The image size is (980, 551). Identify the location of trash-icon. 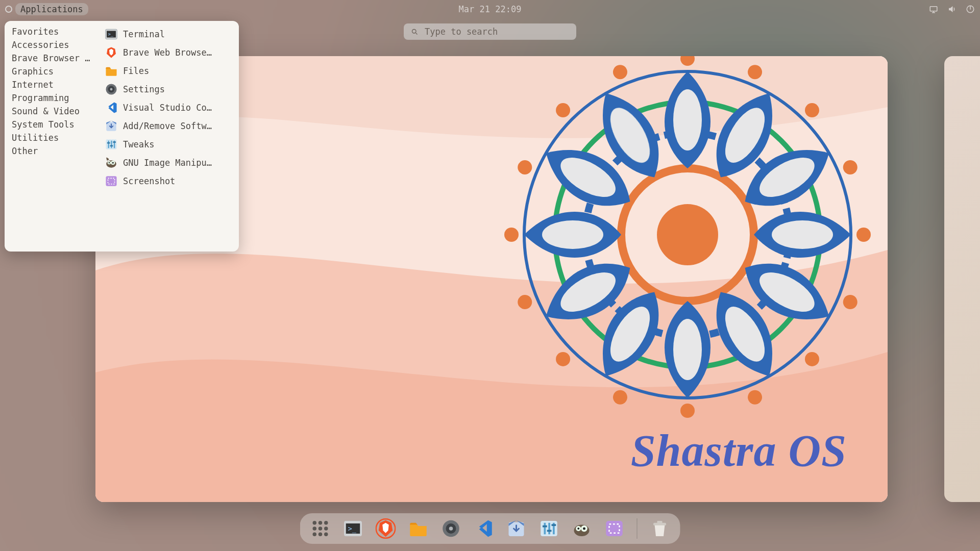
(660, 529).